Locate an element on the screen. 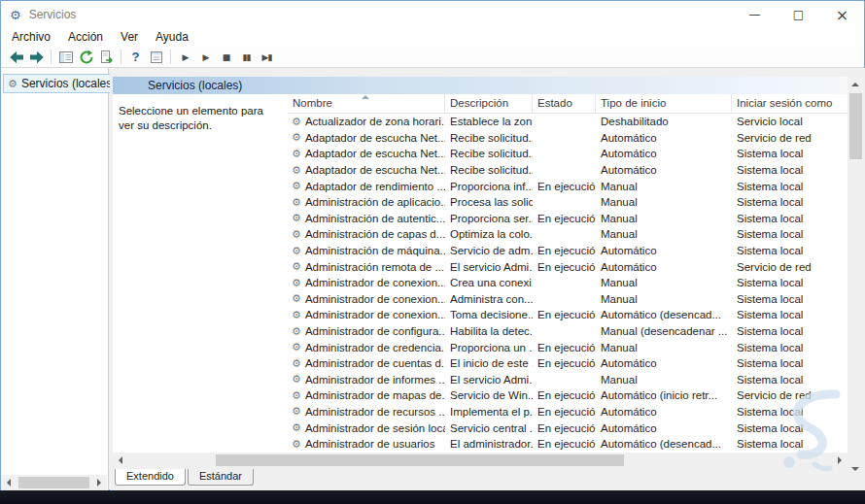 The width and height of the screenshot is (865, 504). table-row: ⚙Administración de capas d...Optimiza la… is located at coordinates (568, 235).